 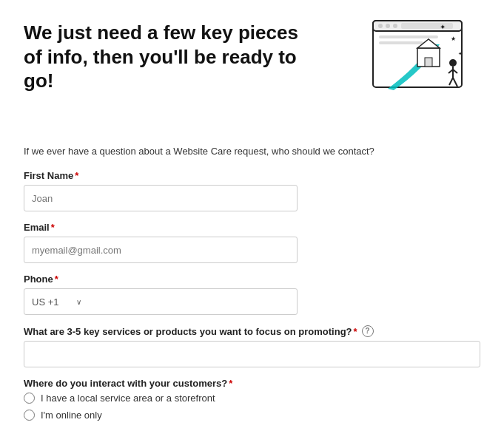 What do you see at coordinates (71, 415) in the screenshot?
I see `radio-online-label: I'm online only` at bounding box center [71, 415].